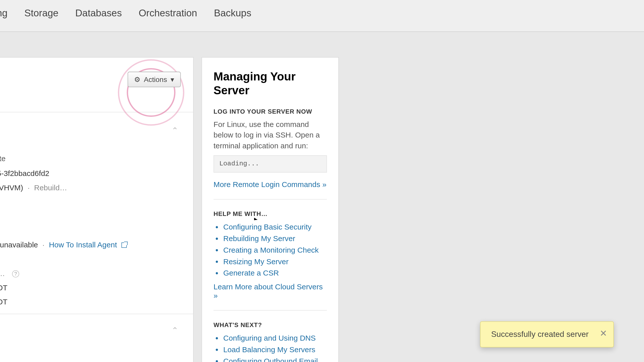 This screenshot has height=362, width=644. I want to click on top-nav: rackspace. Servers Networking Storage Da…, so click(322, 16).